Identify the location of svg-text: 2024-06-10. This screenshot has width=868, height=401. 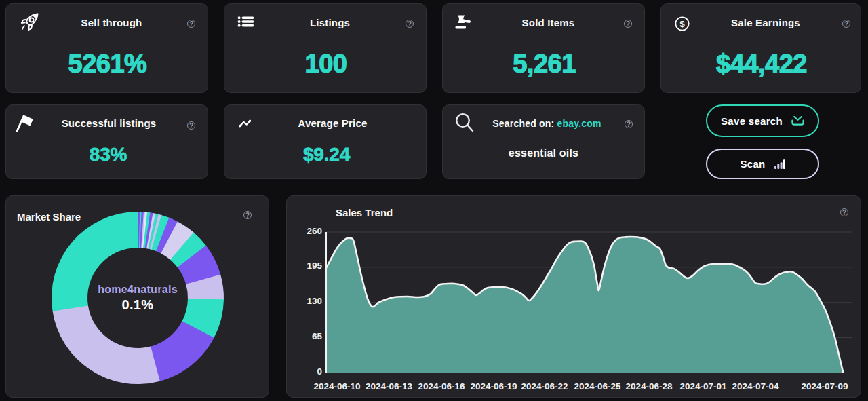
(336, 387).